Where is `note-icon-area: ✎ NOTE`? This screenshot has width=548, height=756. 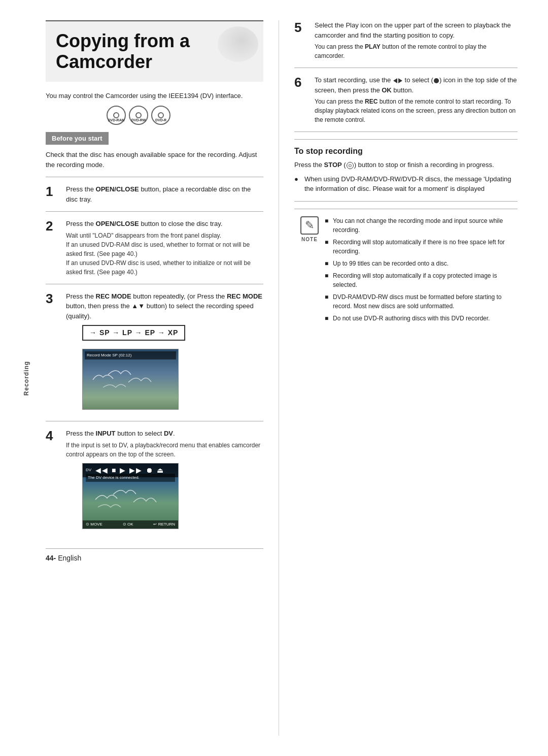 note-icon-area: ✎ NOTE is located at coordinates (310, 271).